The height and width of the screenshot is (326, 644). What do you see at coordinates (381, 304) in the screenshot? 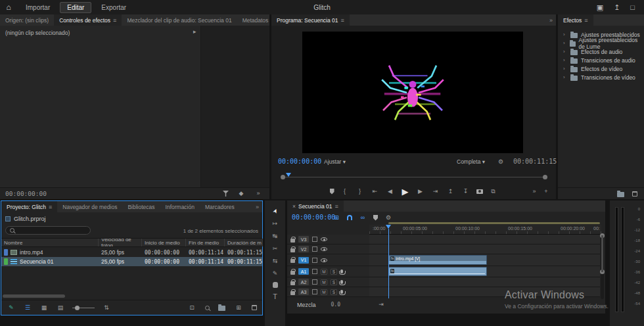
I see `next-keyframe-icon: ⇥` at bounding box center [381, 304].